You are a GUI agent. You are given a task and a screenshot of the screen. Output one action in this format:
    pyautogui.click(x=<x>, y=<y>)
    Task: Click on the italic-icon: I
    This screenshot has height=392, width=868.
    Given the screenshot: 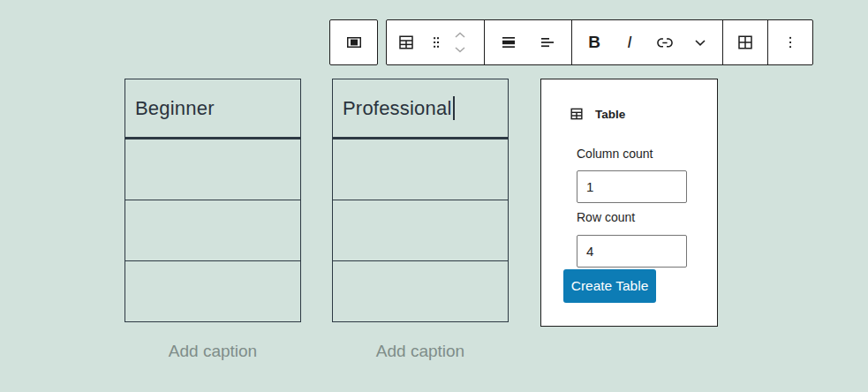 What is the action you would take?
    pyautogui.click(x=629, y=42)
    